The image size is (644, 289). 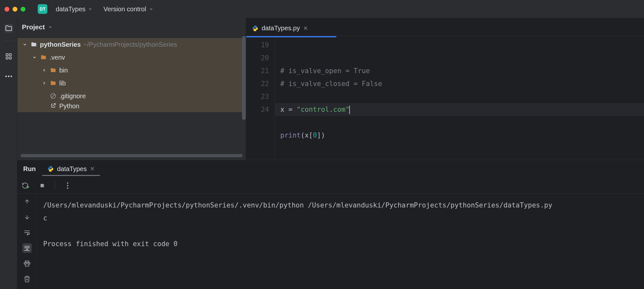 What do you see at coordinates (325, 71) in the screenshot?
I see `code-line: # is_valve_open = True` at bounding box center [325, 71].